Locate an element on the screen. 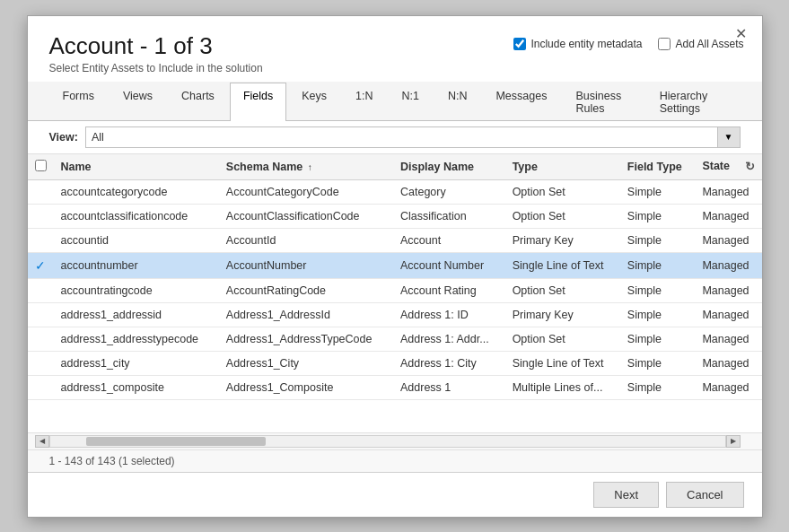  row-name: address1_city is located at coordinates (136, 362).